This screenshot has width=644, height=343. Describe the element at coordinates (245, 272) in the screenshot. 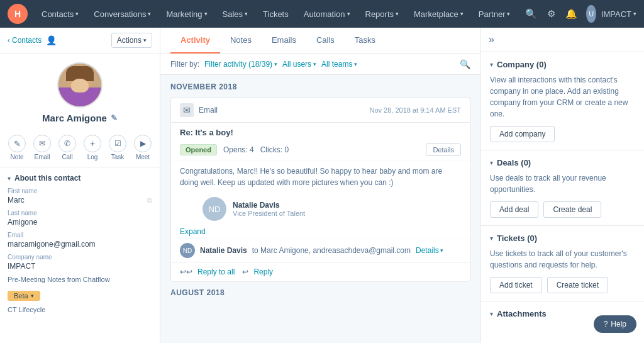

I see `reply-icon: ↩` at that location.